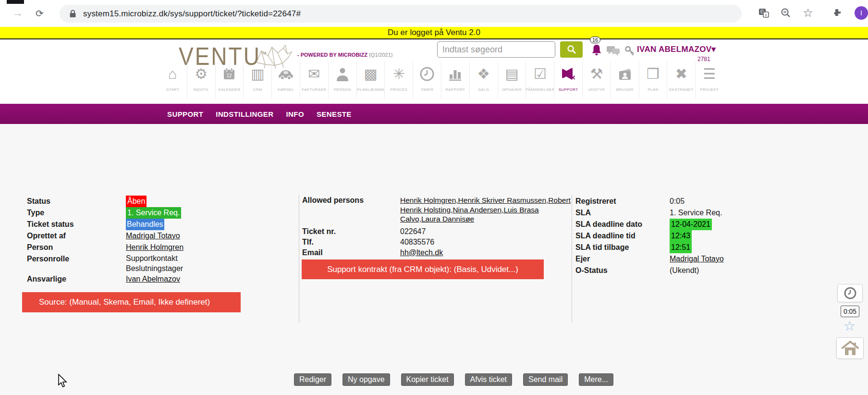 The width and height of the screenshot is (868, 395). I want to click on field-label: Person, so click(76, 247).